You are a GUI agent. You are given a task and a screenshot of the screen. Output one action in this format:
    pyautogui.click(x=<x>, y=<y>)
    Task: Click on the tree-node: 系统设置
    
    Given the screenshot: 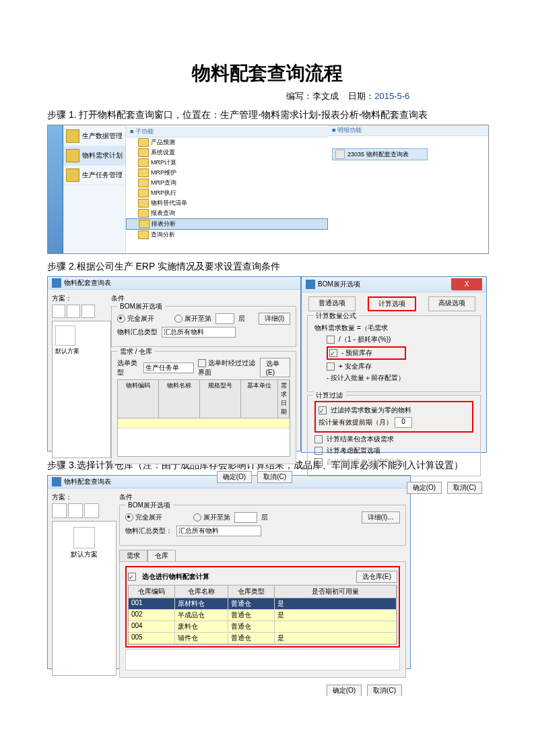 What is the action you would take?
    pyautogui.click(x=227, y=152)
    